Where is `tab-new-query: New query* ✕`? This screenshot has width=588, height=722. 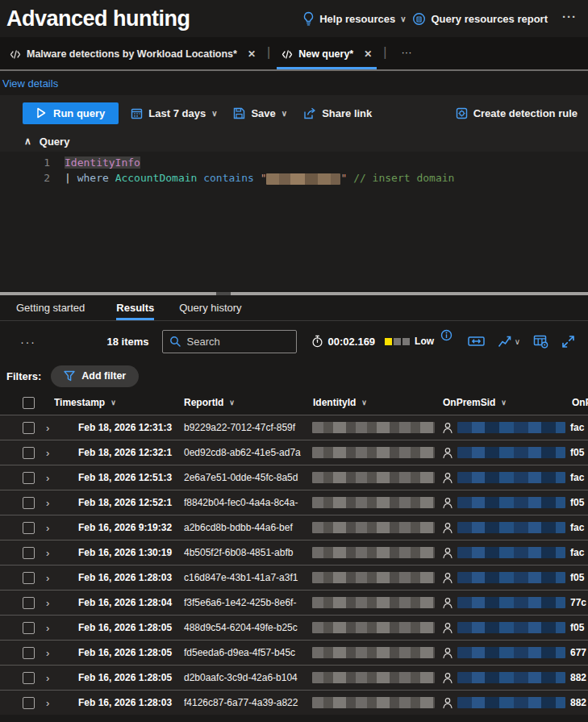 tab-new-query: New query* ✕ is located at coordinates (327, 59).